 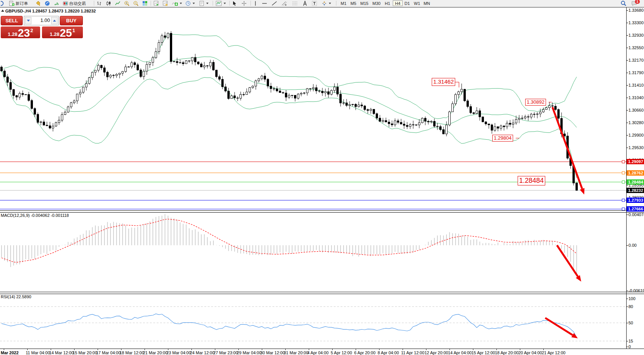 What do you see at coordinates (32, 30) in the screenshot?
I see `sell-price-sup: 2` at bounding box center [32, 30].